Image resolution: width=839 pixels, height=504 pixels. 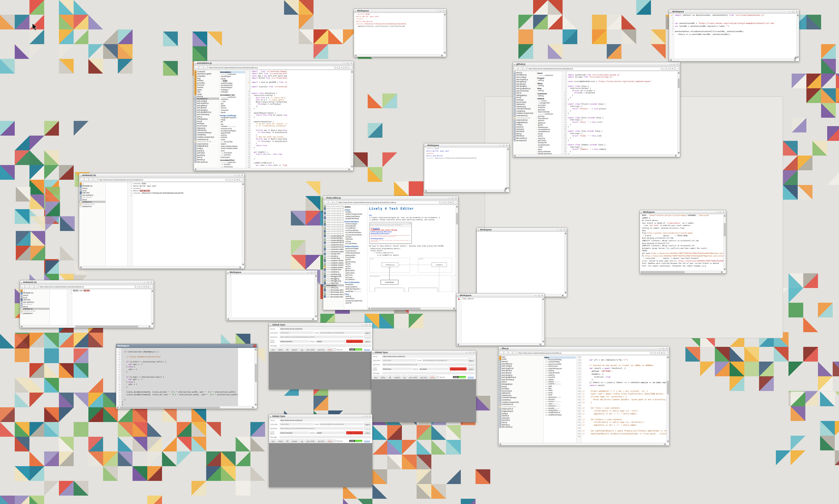 What do you see at coordinates (130, 184) in the screenshot?
I see `line-number: 1` at bounding box center [130, 184].